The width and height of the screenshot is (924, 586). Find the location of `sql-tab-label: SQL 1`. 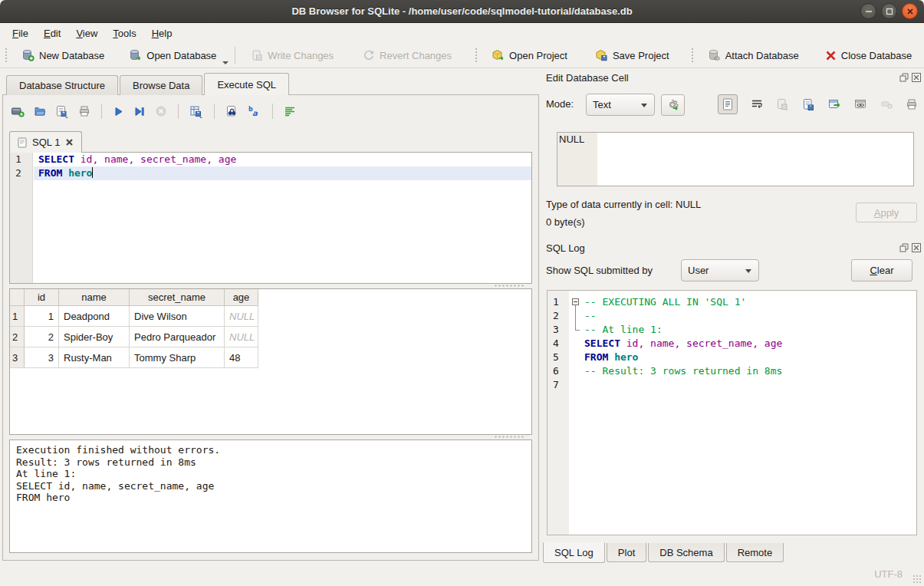

sql-tab-label: SQL 1 is located at coordinates (46, 143).